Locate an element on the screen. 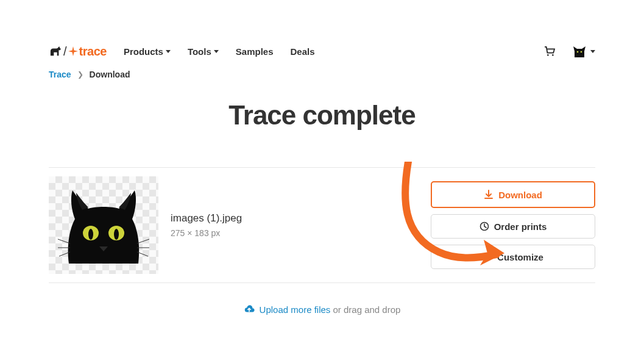 The image size is (644, 363). upload-more-link: Upload more files is located at coordinates (295, 310).